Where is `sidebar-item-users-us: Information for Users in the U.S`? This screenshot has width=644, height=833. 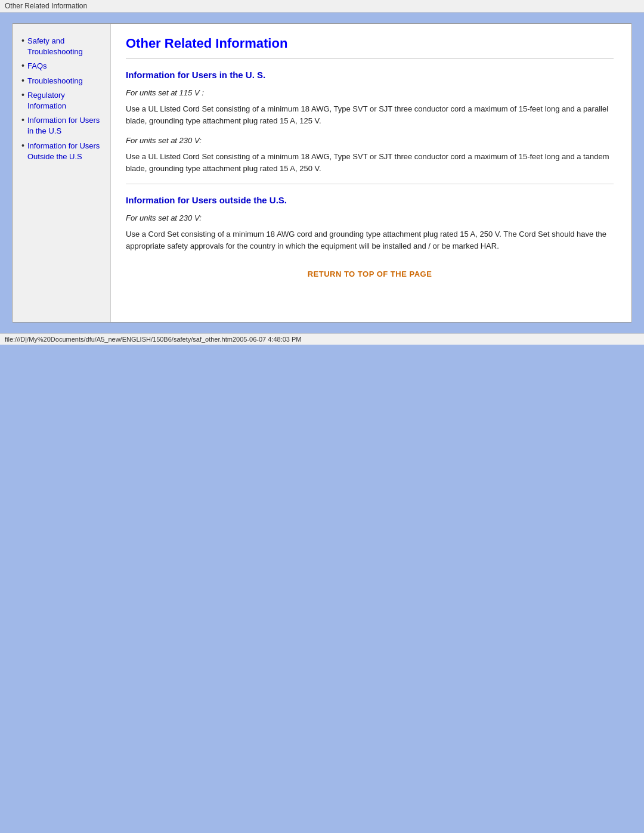 sidebar-item-users-us: Information for Users in the U.S is located at coordinates (63, 126).